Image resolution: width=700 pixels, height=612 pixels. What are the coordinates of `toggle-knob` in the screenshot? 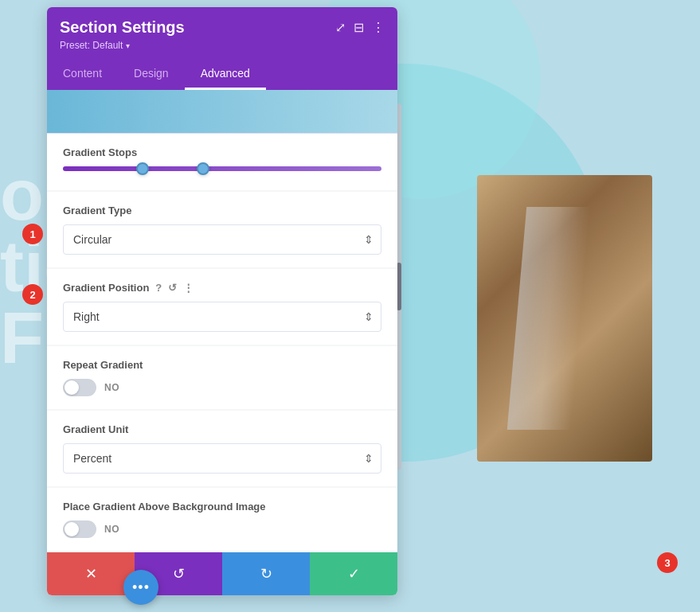 It's located at (72, 388).